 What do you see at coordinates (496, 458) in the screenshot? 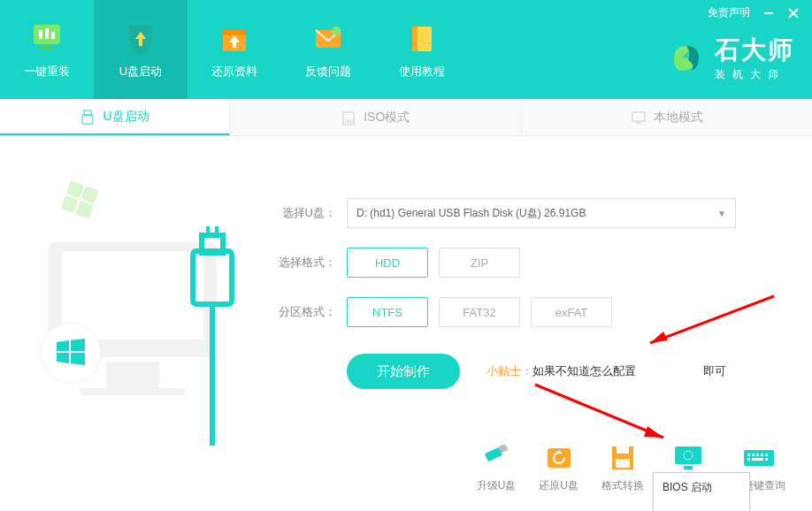
I see `usb-up-icon` at bounding box center [496, 458].